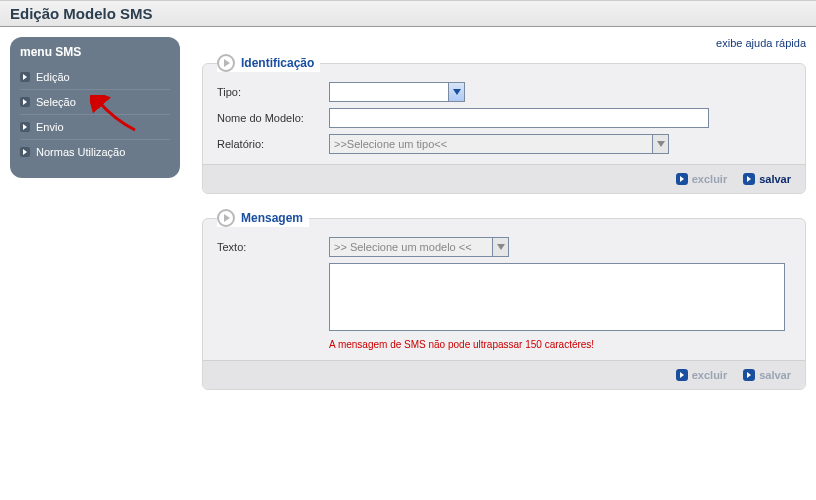 The height and width of the screenshot is (500, 816). What do you see at coordinates (390, 144) in the screenshot?
I see `relatorio-placeholder: >>Selecione um tipo<<` at bounding box center [390, 144].